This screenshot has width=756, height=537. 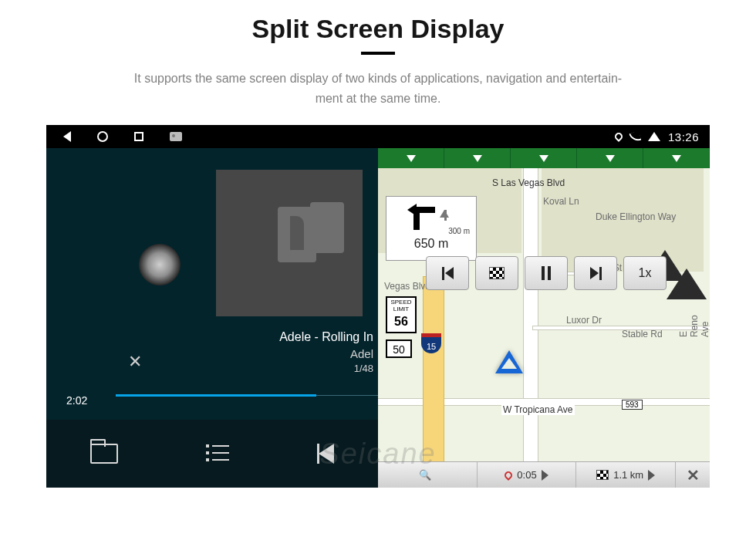 I want to click on browse-folder-icon, so click(x=104, y=454).